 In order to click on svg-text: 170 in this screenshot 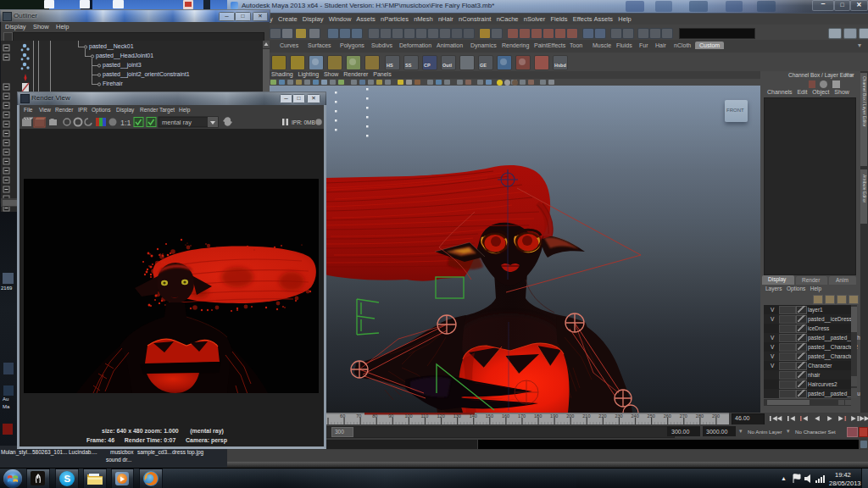, I will do `click(522, 416)`.